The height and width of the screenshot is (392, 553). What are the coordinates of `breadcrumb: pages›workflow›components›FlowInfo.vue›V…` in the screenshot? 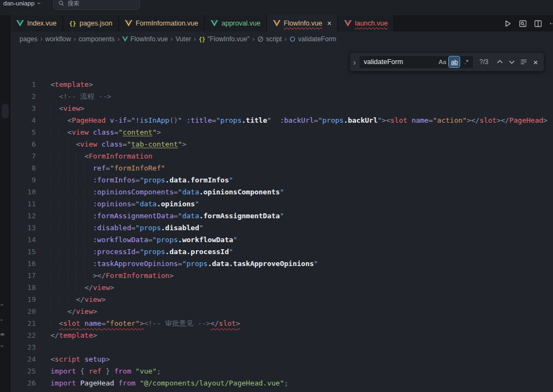 It's located at (282, 39).